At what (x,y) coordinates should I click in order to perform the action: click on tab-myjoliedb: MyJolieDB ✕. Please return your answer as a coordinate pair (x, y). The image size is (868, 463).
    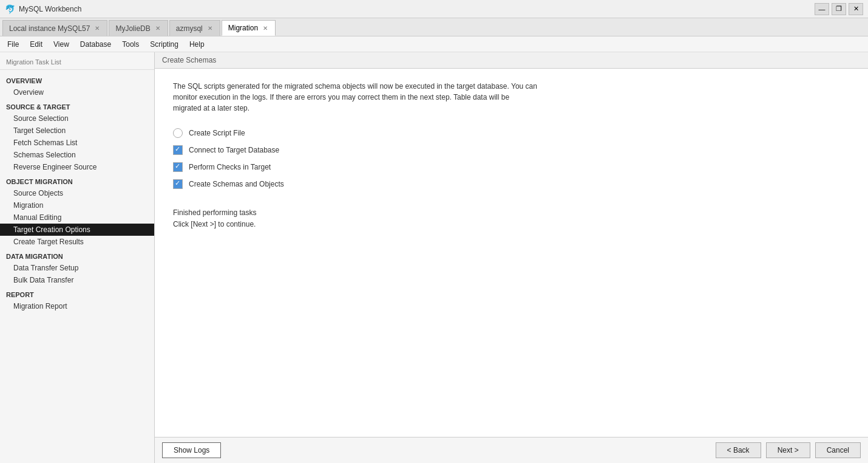
    Looking at the image, I should click on (138, 28).